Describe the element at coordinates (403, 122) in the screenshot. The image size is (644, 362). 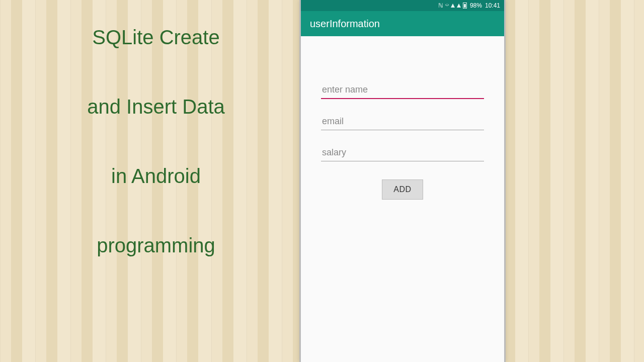
I see `email-input` at that location.